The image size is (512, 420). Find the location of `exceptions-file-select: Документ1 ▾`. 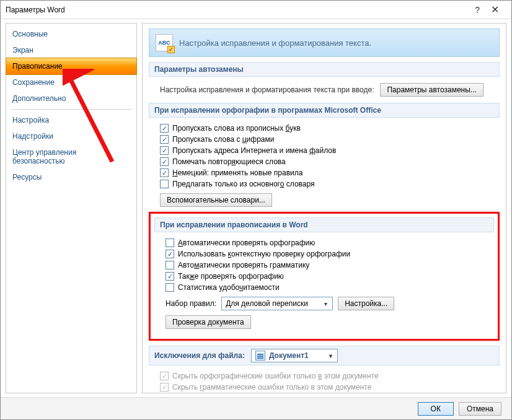

exceptions-file-select: Документ1 ▾ is located at coordinates (294, 356).